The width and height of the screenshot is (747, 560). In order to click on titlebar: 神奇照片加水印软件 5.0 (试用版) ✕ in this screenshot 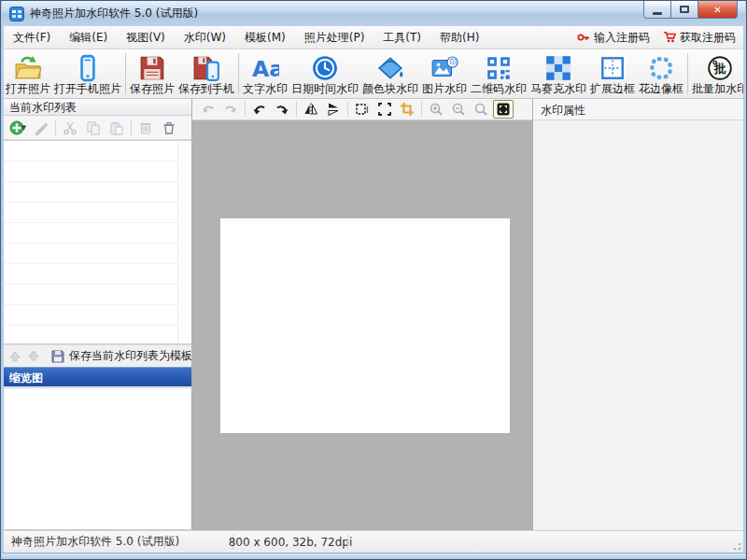, I will do `click(374, 13)`.